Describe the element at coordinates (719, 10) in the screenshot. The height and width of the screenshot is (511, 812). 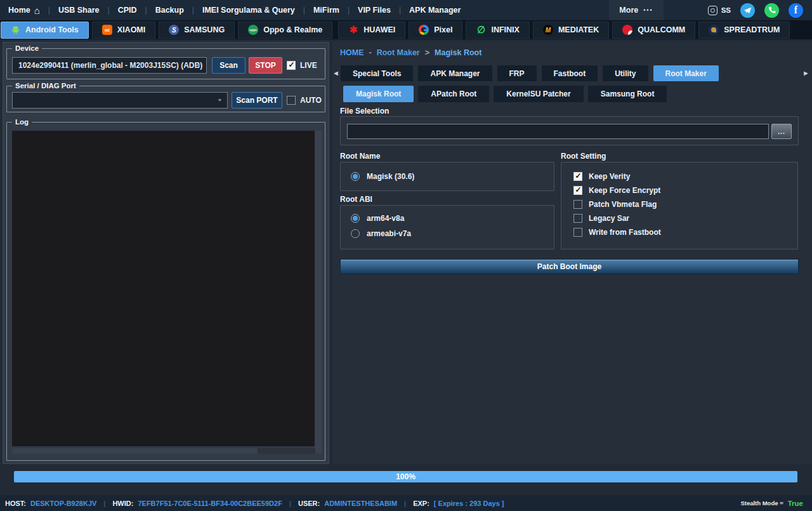
I see `screenshot-button: SS` at that location.